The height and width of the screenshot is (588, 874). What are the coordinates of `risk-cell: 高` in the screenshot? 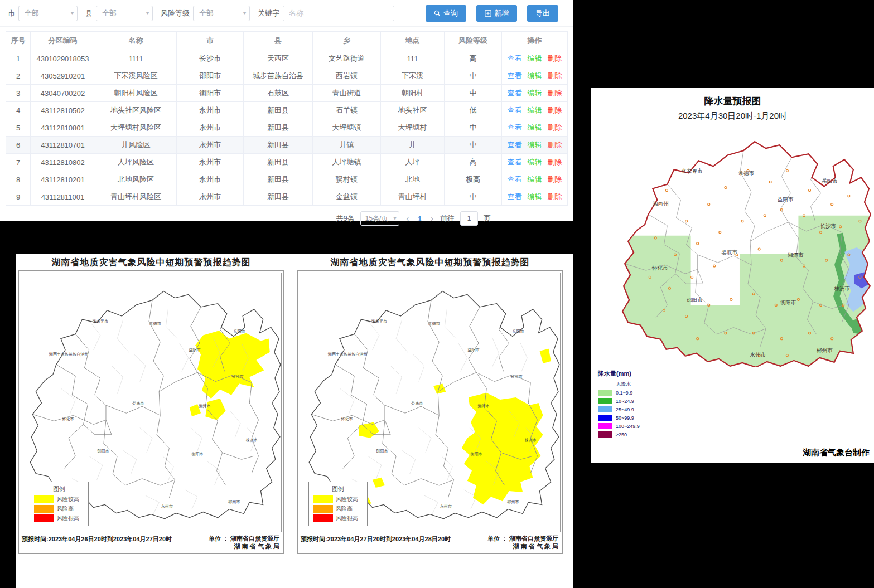 It's located at (473, 163).